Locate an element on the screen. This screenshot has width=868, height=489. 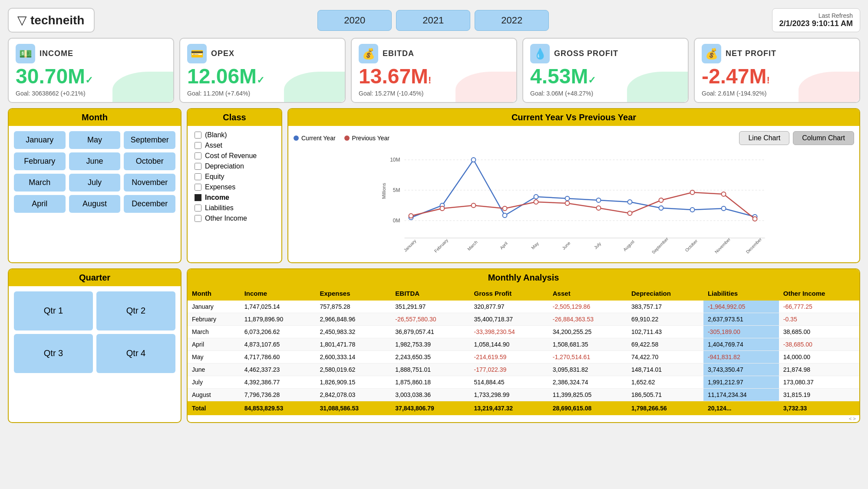
kpi-value-income: 30.70M✓ is located at coordinates (91, 76).